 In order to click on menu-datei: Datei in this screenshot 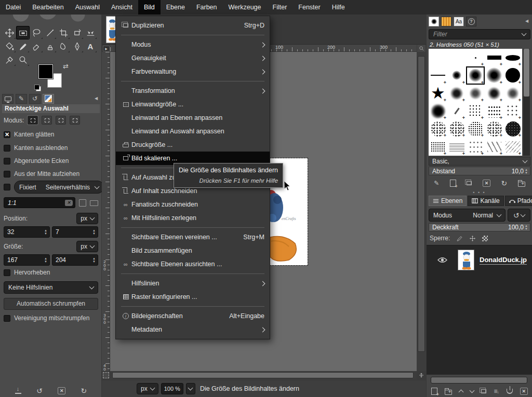, I will do `click(14, 7)`.